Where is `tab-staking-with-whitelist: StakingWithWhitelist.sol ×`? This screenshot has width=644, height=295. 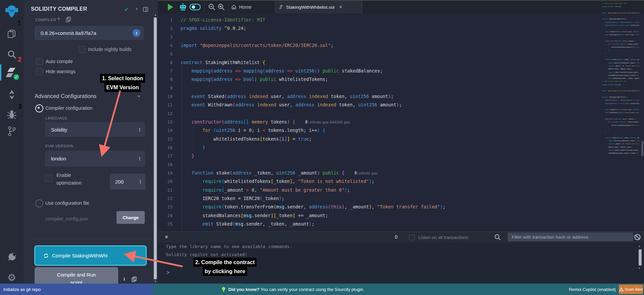
tab-staking-with-whitelist: StakingWithWhitelist.sol × is located at coordinates (319, 7).